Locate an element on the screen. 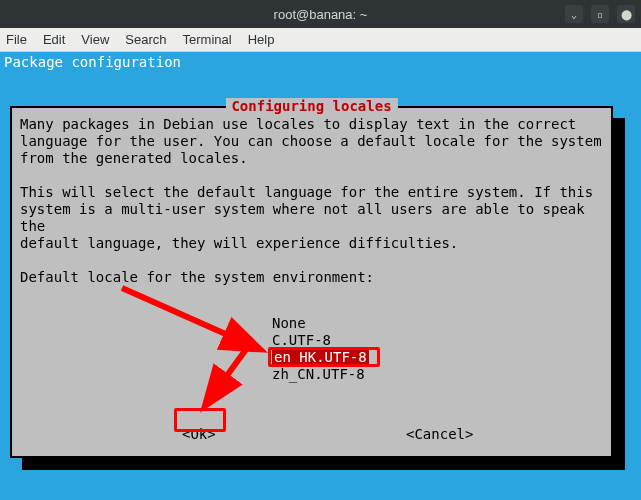 Image resolution: width=641 pixels, height=500 pixels. cancel-button: <Cancel> is located at coordinates (440, 434).